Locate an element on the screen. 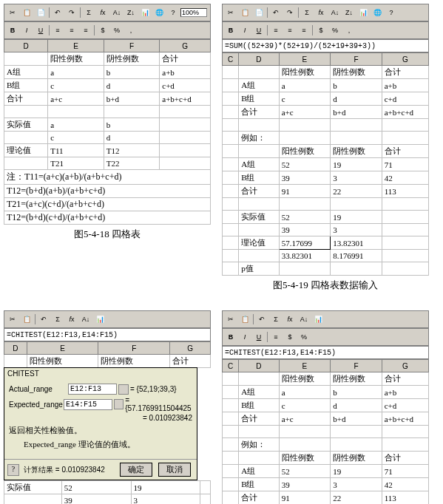 The image size is (443, 504). zoom-box: 100% is located at coordinates (194, 13).